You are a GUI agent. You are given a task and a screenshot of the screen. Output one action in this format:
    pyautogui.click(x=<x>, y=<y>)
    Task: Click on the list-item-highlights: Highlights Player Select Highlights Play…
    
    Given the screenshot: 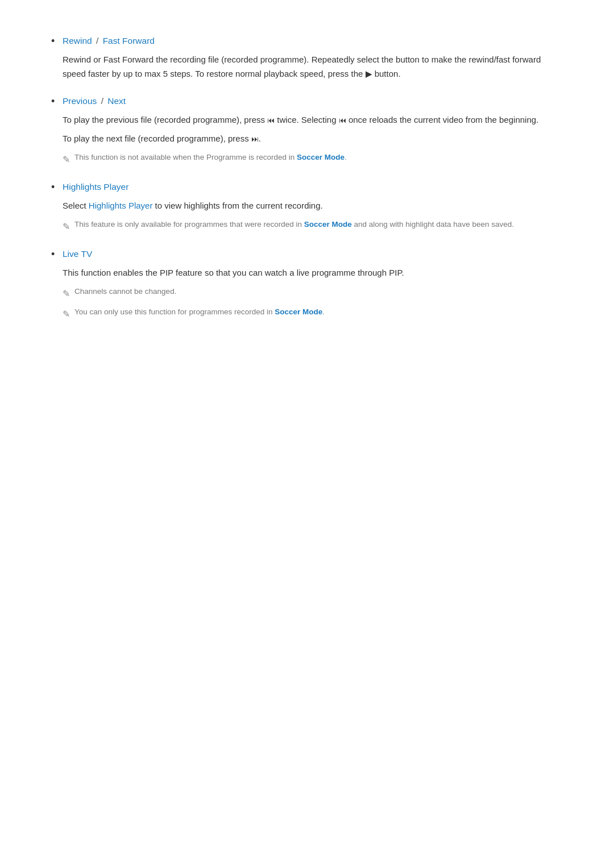 What is the action you would take?
    pyautogui.click(x=307, y=207)
    